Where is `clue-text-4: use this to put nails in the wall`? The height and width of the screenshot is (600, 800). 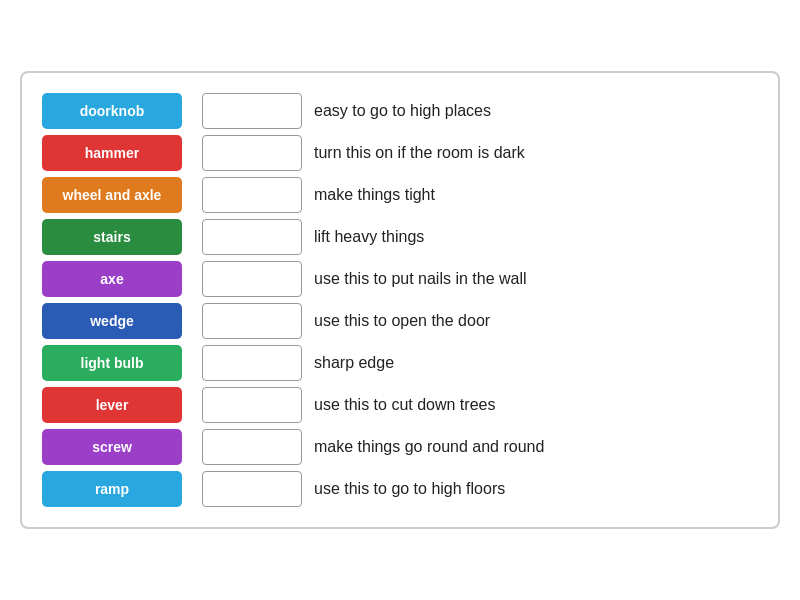 clue-text-4: use this to put nails in the wall is located at coordinates (420, 279).